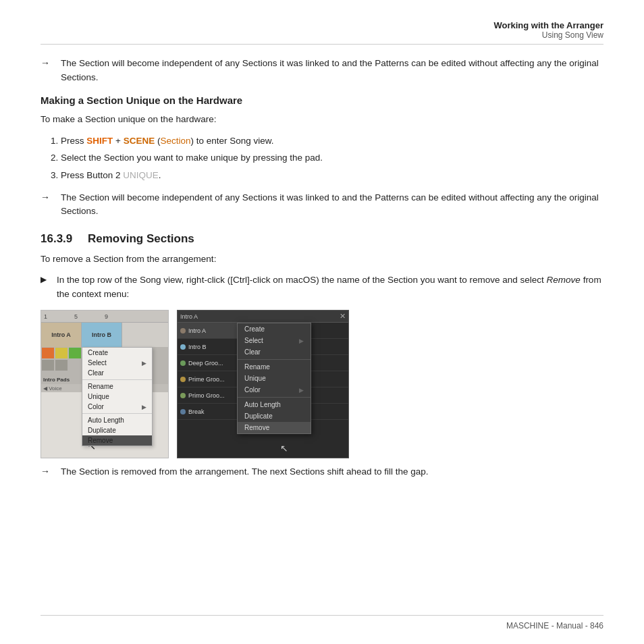 This screenshot has width=644, height=644. I want to click on intro-pads-label: Intro Pads, so click(57, 379).